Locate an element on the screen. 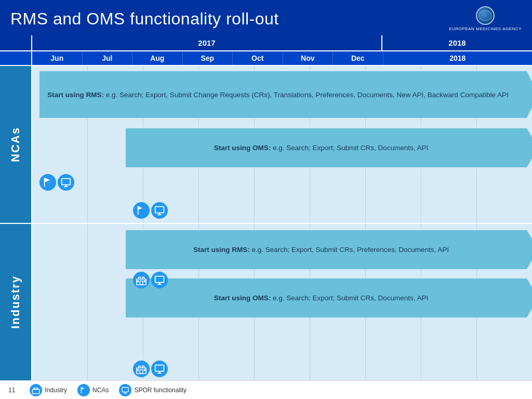  rms-industry-text: Start using RMS: e.g. Search; Export, Su… is located at coordinates (321, 249).